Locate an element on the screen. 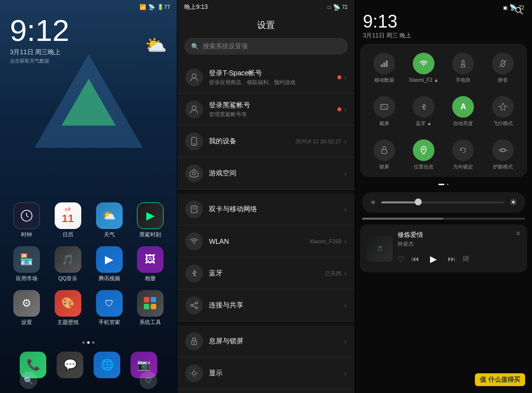 Image resolution: width=532 pixels, height=393 pixels. music-prev-btn: ⏮ is located at coordinates (415, 259).